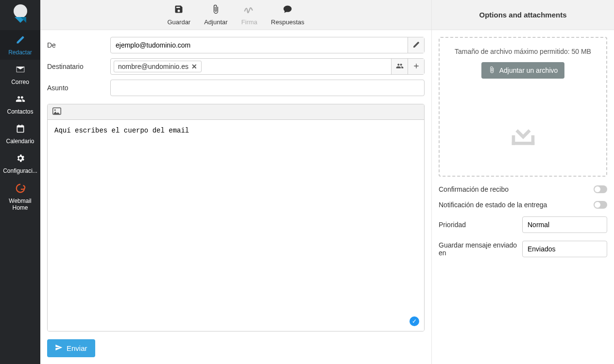  Describe the element at coordinates (20, 159) in the screenshot. I see `gear-icon` at that location.